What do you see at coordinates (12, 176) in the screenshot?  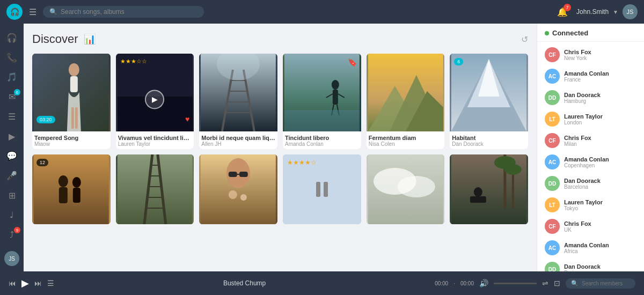 I see `sidebar-item-mic: 🎤` at bounding box center [12, 176].